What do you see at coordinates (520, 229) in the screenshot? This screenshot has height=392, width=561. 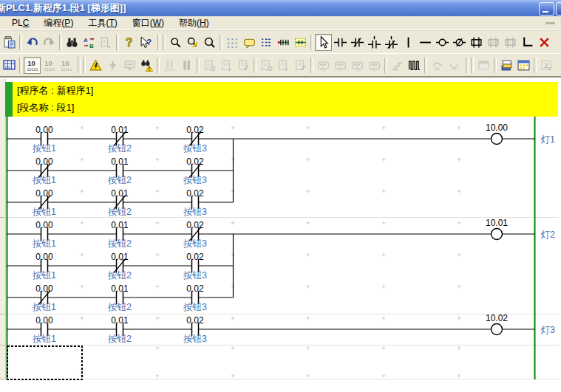 I see `coil-10.01: 10.01灯2` at bounding box center [520, 229].